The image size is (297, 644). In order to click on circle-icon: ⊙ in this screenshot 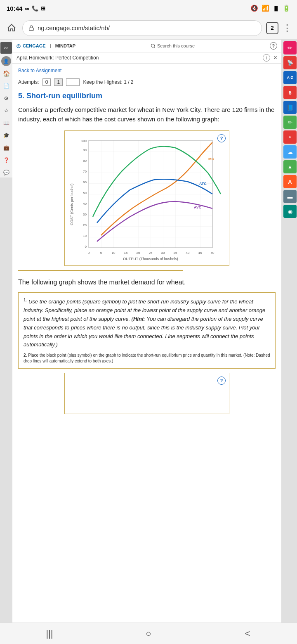, I will do `click(6, 98)`.